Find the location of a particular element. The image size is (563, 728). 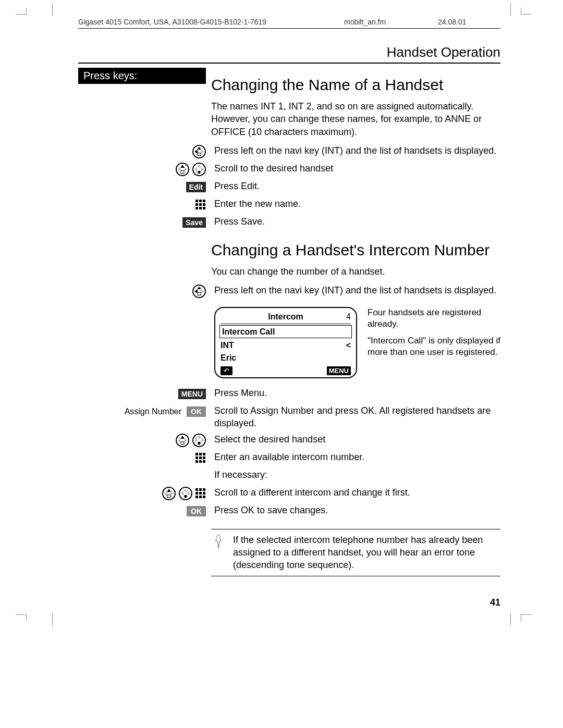

display-back-sk: ↶ is located at coordinates (226, 371).